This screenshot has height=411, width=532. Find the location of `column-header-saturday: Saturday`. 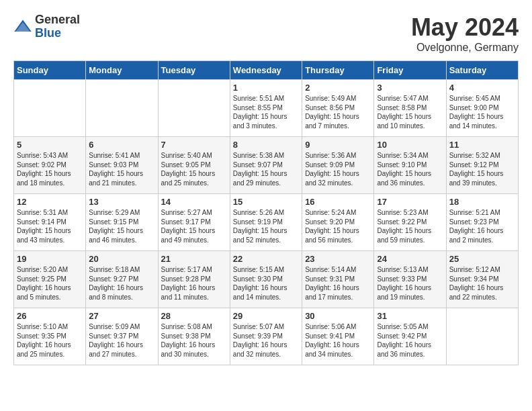

column-header-saturday: Saturday is located at coordinates (482, 71).